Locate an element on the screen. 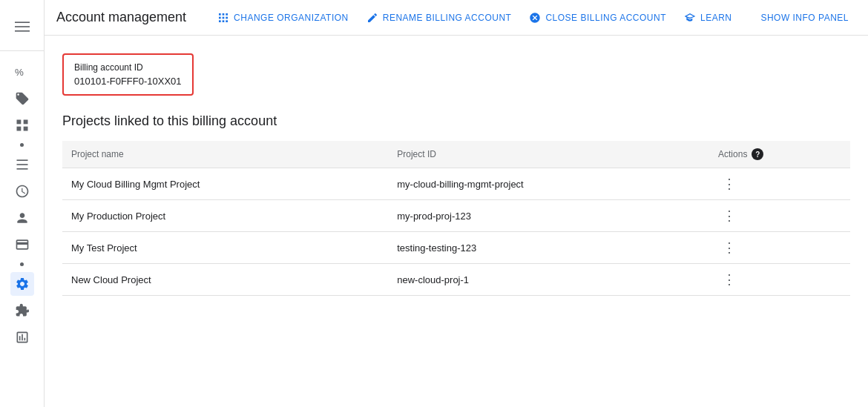 The image size is (868, 407). table-row: My Test Project testing-testing-123 ⋮ is located at coordinates (456, 248).